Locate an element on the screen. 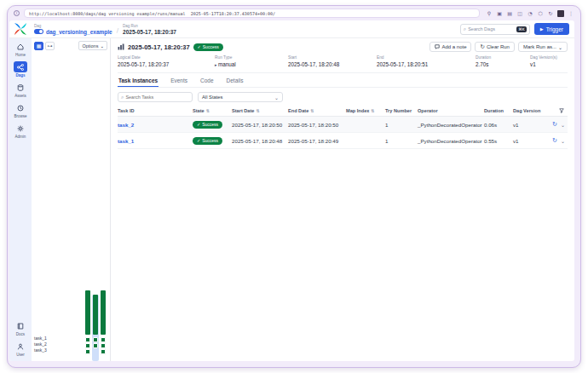 This screenshot has height=373, width=588. start-date-cell: 2025-05-17, 18:20:48 is located at coordinates (260, 141).